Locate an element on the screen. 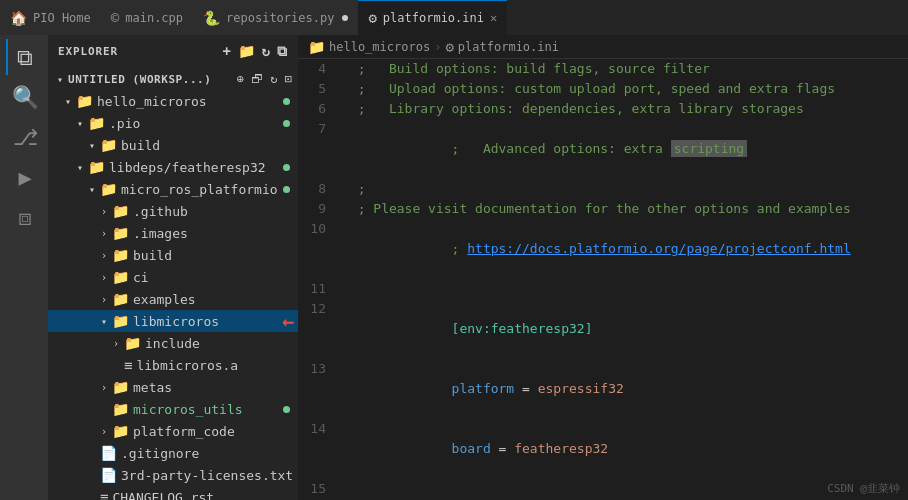 The height and width of the screenshot is (500, 908). sidebar-item-microros-utils: 📁 microros_utils is located at coordinates (173, 409).